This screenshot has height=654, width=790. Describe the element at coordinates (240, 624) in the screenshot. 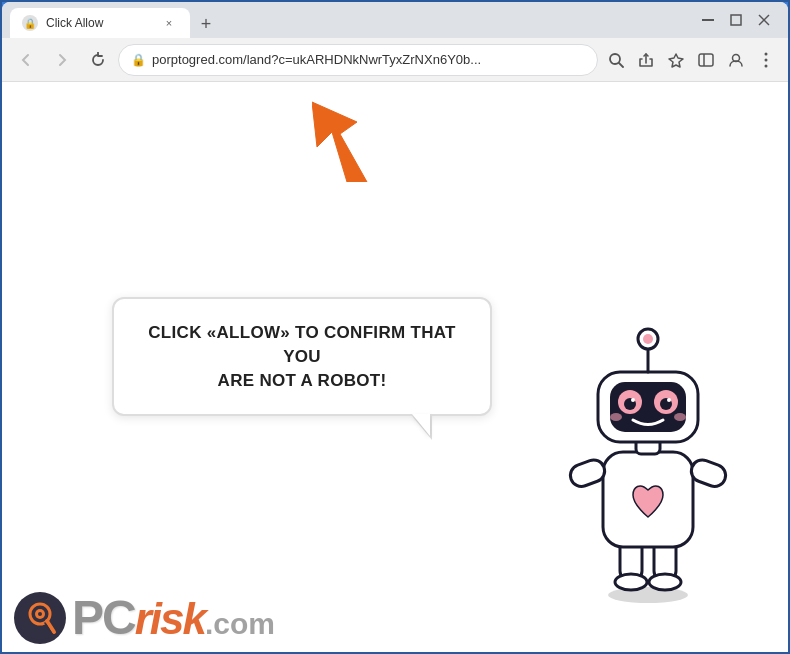

I see `com-text: .com` at that location.